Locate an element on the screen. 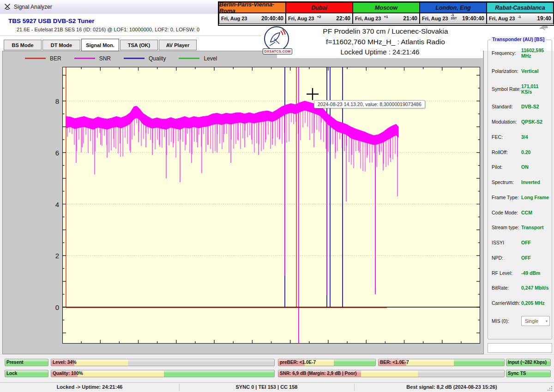  transponder-value: 3/4 is located at coordinates (536, 137).